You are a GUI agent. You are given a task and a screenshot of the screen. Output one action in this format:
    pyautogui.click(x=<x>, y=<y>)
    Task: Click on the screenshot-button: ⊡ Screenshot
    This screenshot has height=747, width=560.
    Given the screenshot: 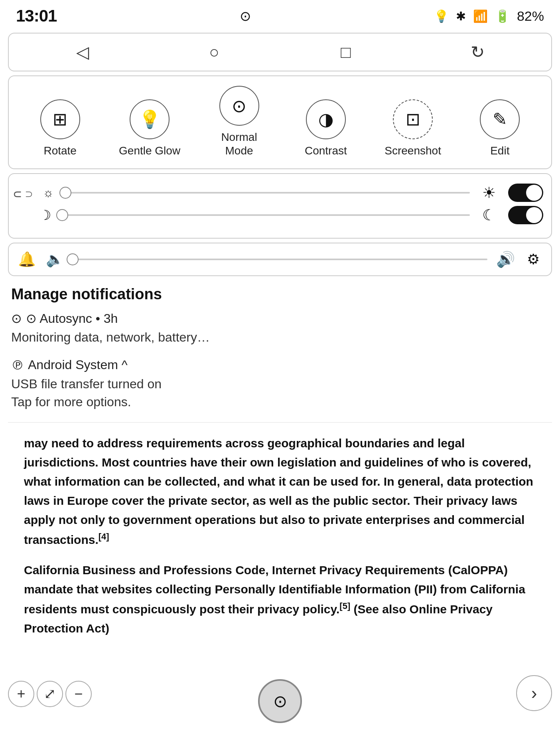 What is the action you would take?
    pyautogui.click(x=413, y=128)
    